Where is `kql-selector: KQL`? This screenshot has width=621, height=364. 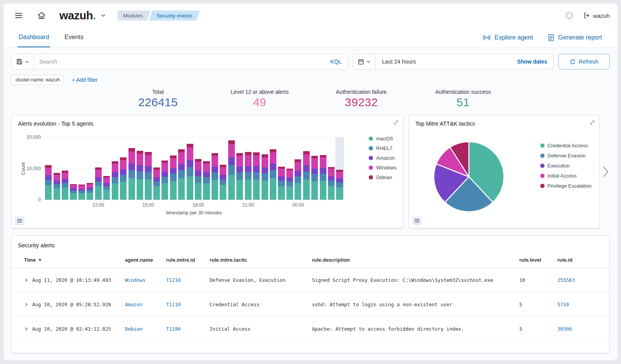
kql-selector: KQL is located at coordinates (336, 62).